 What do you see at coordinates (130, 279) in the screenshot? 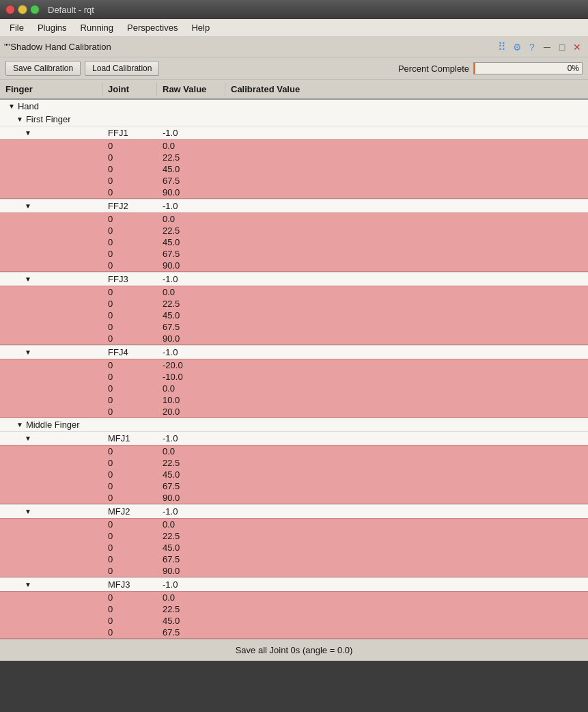
I see `joint-name: FFJ3` at bounding box center [130, 279].